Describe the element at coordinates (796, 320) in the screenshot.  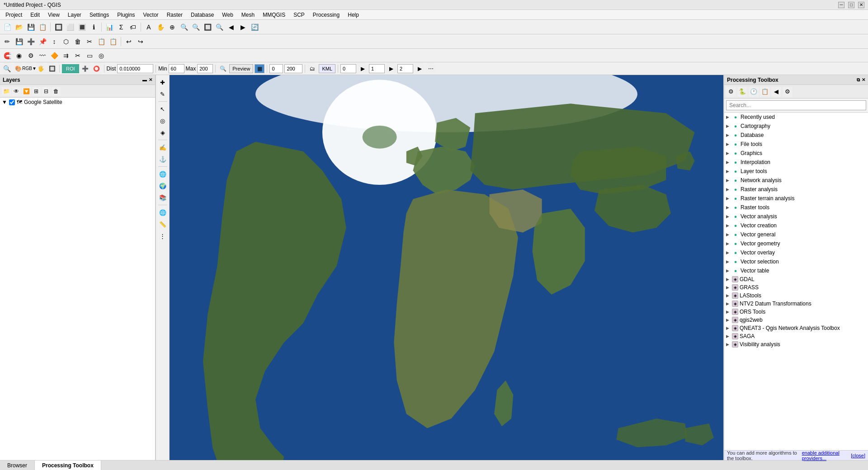
I see `pt-tree-item-23: ▶◈qgis2web` at that location.